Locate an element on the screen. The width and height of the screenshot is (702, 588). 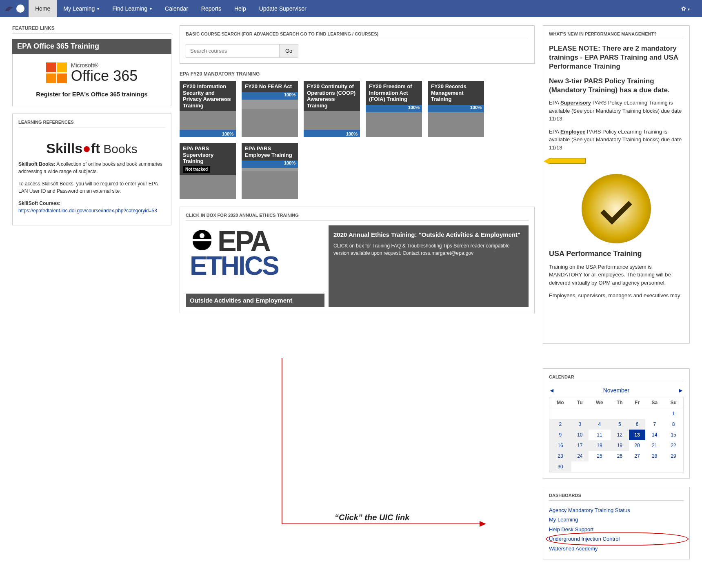
nav-help: Help is located at coordinates (240, 9).